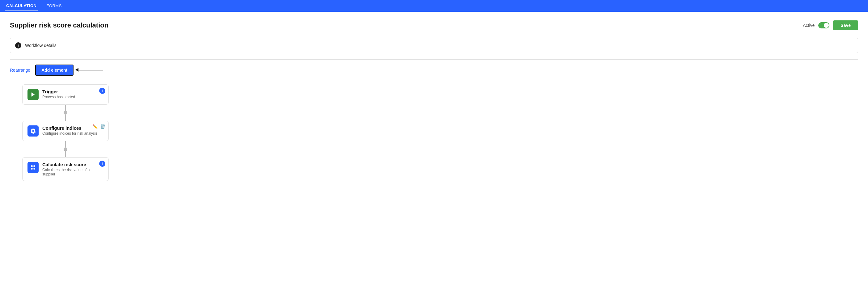 This screenshot has height=299, width=868. I want to click on trigger-icon, so click(33, 94).